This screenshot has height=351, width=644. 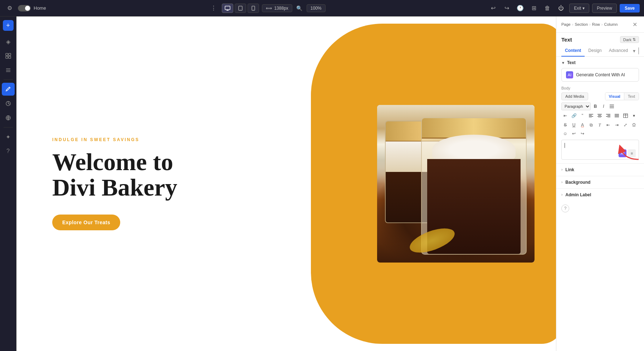 What do you see at coordinates (565, 116) in the screenshot?
I see `toolbar-indent-out: ⇤` at bounding box center [565, 116].